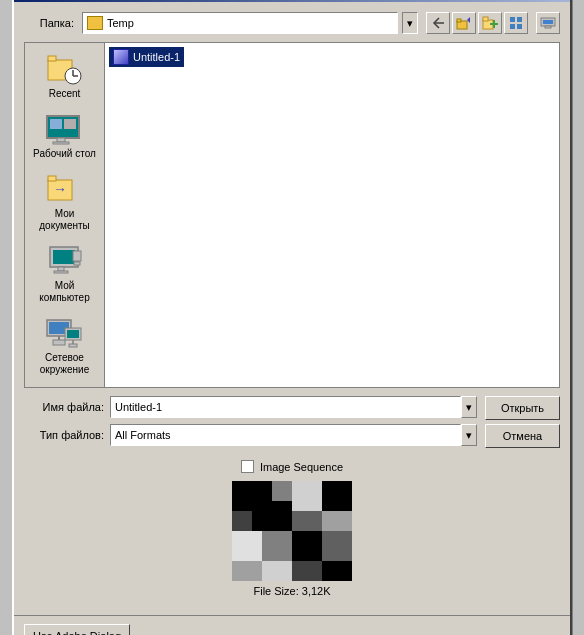 This screenshot has width=584, height=635. Describe the element at coordinates (65, 70) in the screenshot. I see `recent-icon` at that location.